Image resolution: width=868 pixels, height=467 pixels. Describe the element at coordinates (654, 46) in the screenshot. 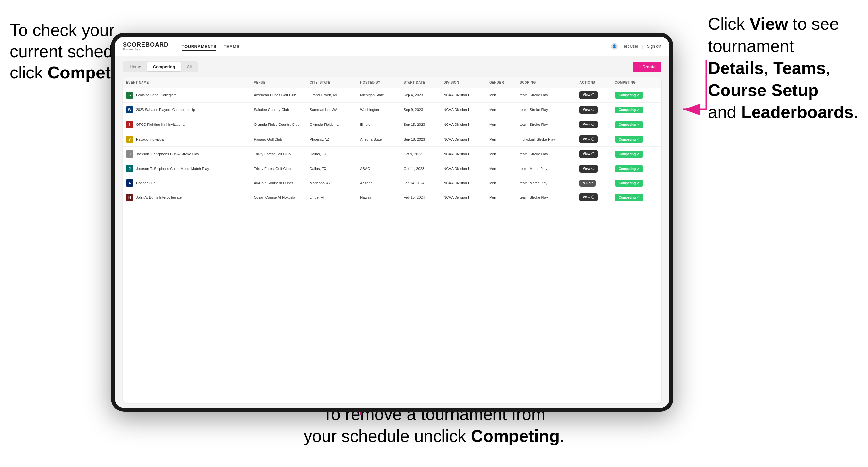

I see `sign-out-link: Sign out` at that location.